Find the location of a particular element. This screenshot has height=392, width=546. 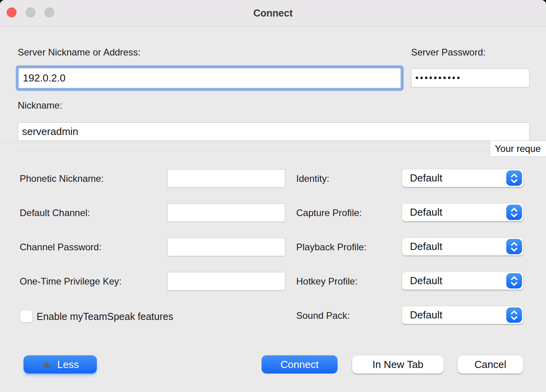

hotkey-profile-label: Hotkey Profile: is located at coordinates (327, 281).